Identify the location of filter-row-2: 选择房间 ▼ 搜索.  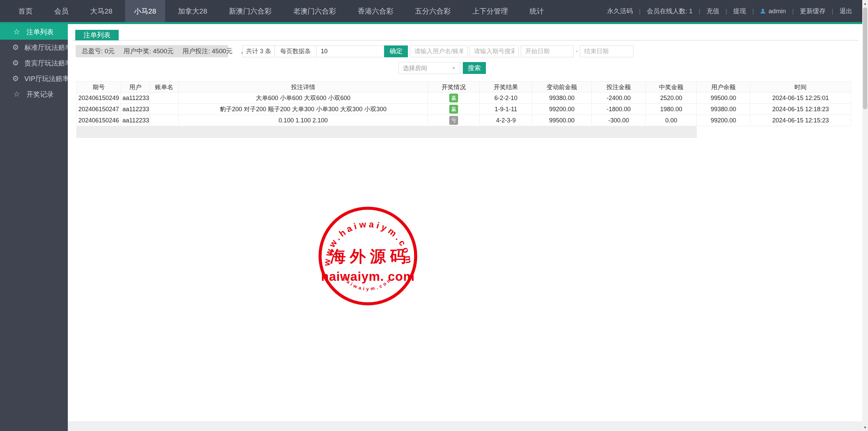
(442, 68).